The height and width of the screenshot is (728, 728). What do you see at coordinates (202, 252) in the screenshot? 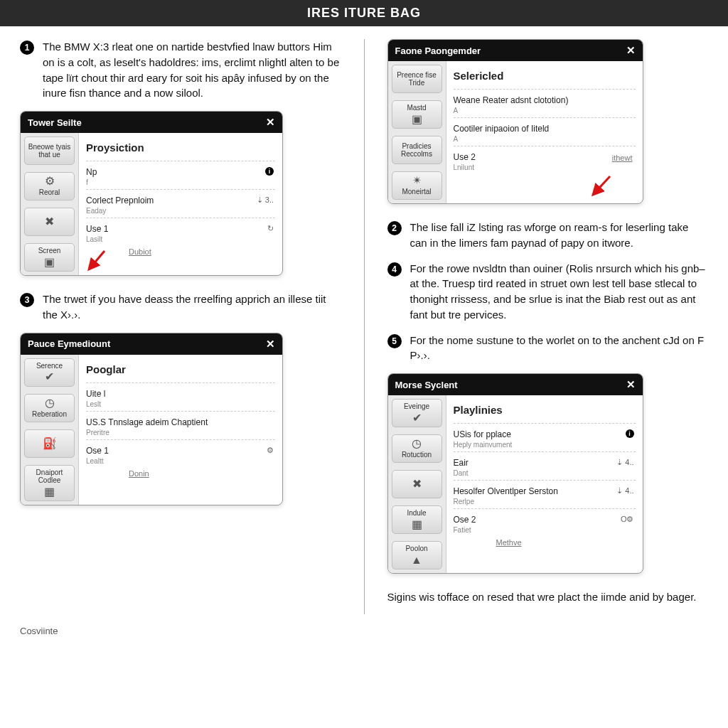
I see `link-dubiot: Dubiot` at bounding box center [202, 252].